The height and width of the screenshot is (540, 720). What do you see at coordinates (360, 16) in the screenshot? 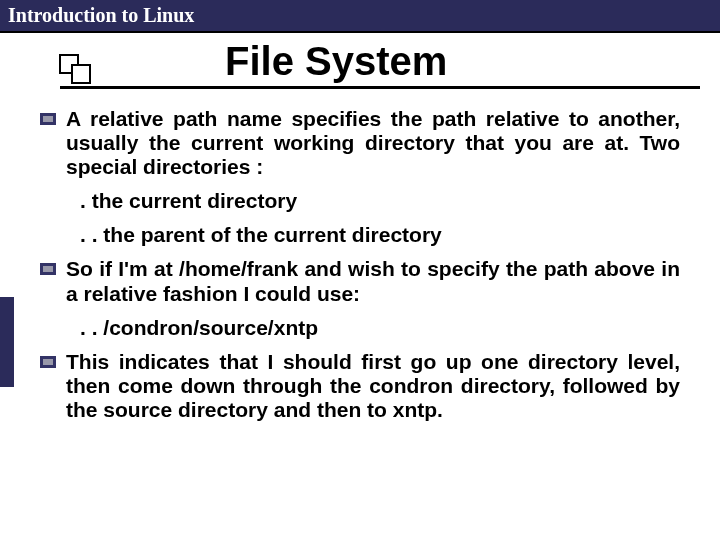
I see `header-bar: Introduction to Linux` at bounding box center [360, 16].